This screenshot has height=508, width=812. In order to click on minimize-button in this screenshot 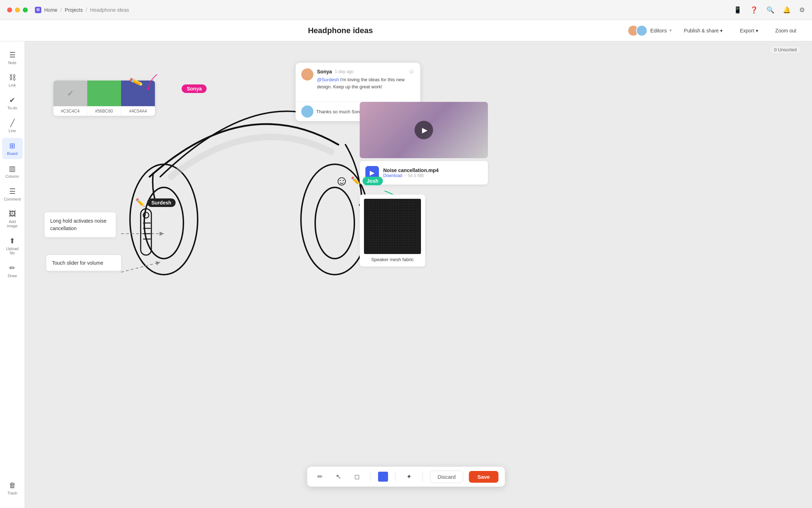, I will do `click(17, 10)`.